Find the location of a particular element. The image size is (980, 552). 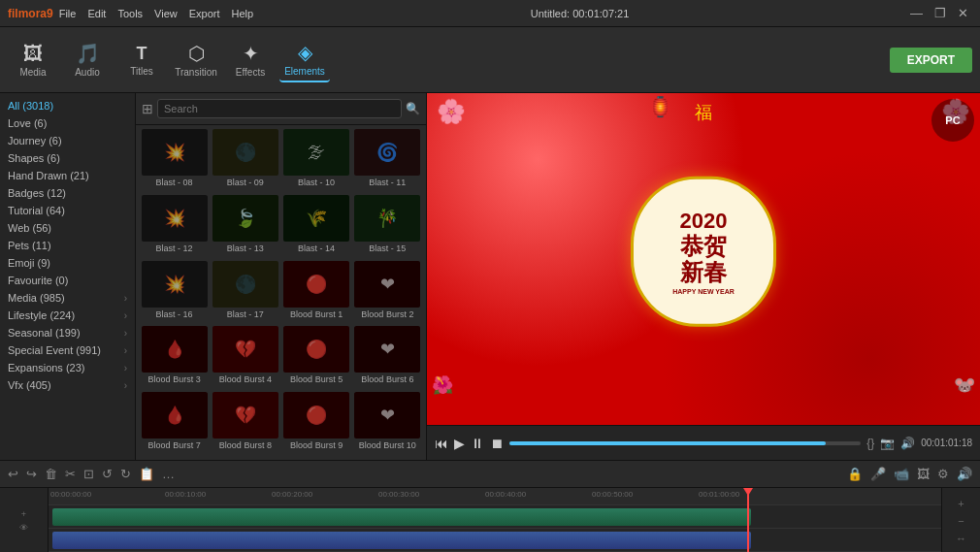

track-eye-icon: 👁 is located at coordinates (23, 528).